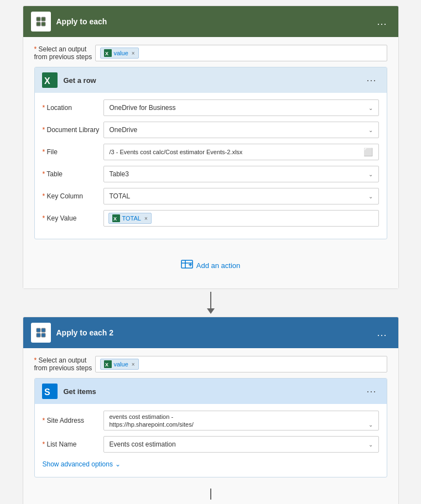 This screenshot has height=504, width=421. Describe the element at coordinates (133, 365) in the screenshot. I see `value-token-close-2: ×` at that location.